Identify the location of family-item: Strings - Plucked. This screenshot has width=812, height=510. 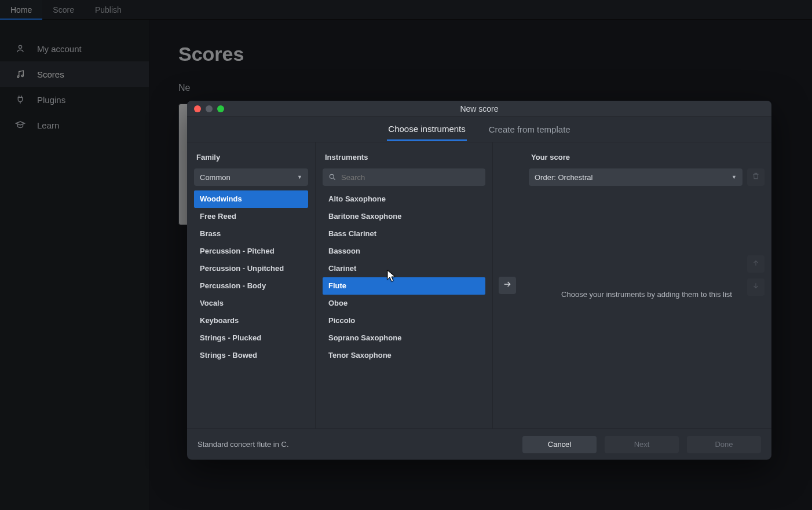
(251, 338).